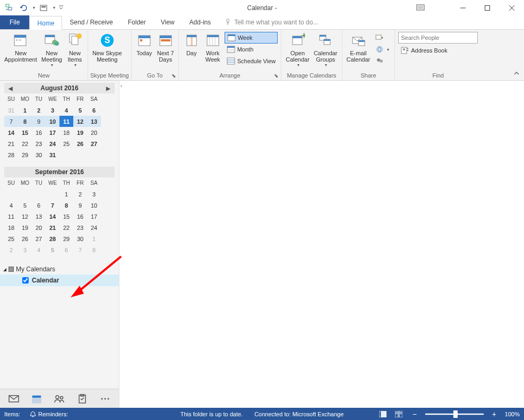 Image resolution: width=524 pixels, height=420 pixels. I want to click on calendar-checkbox, so click(25, 280).